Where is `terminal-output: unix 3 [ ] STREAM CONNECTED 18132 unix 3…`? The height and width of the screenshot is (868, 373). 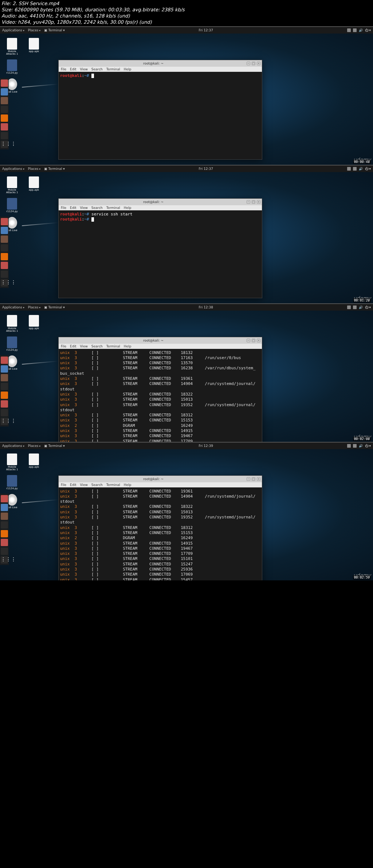
terminal-output: unix 3 [ ] STREAM CONNECTED 18132 unix 3… is located at coordinates (160, 395).